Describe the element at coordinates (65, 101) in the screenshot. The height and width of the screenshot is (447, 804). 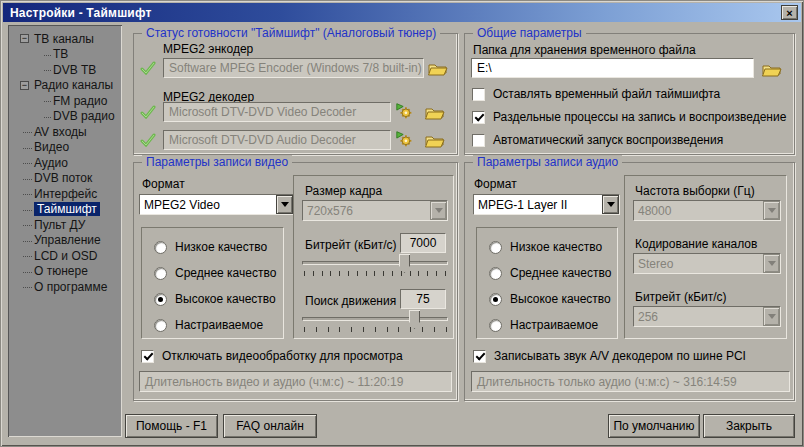
I see `sidebar-item-fm-radio: FM радио` at that location.